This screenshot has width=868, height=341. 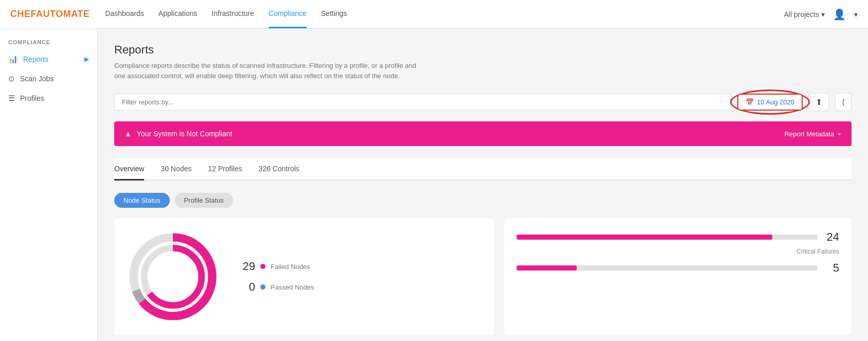 I want to click on status-toggles: Node Status Profile Status, so click(x=483, y=201).